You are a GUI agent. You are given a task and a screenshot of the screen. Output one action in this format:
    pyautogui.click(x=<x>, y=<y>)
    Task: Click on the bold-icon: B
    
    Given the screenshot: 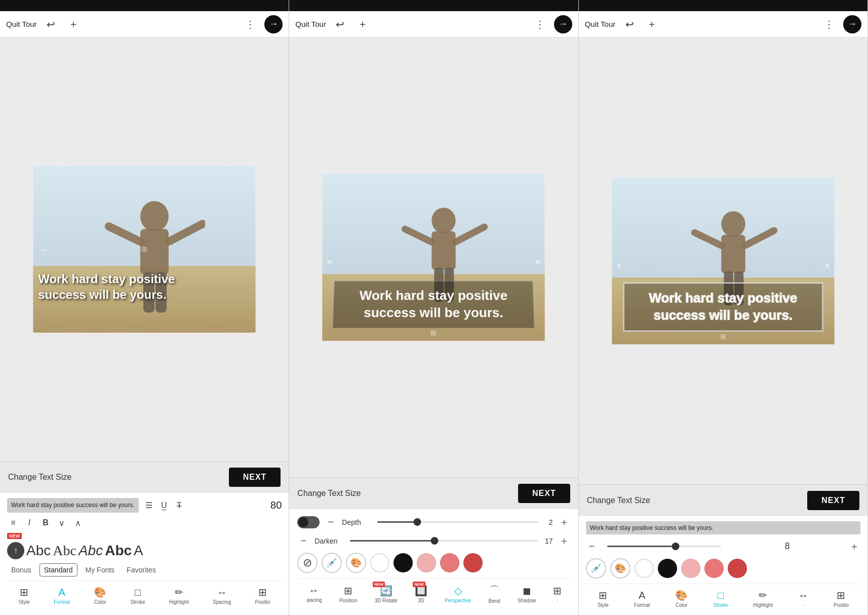 What is the action you would take?
    pyautogui.click(x=46, y=523)
    